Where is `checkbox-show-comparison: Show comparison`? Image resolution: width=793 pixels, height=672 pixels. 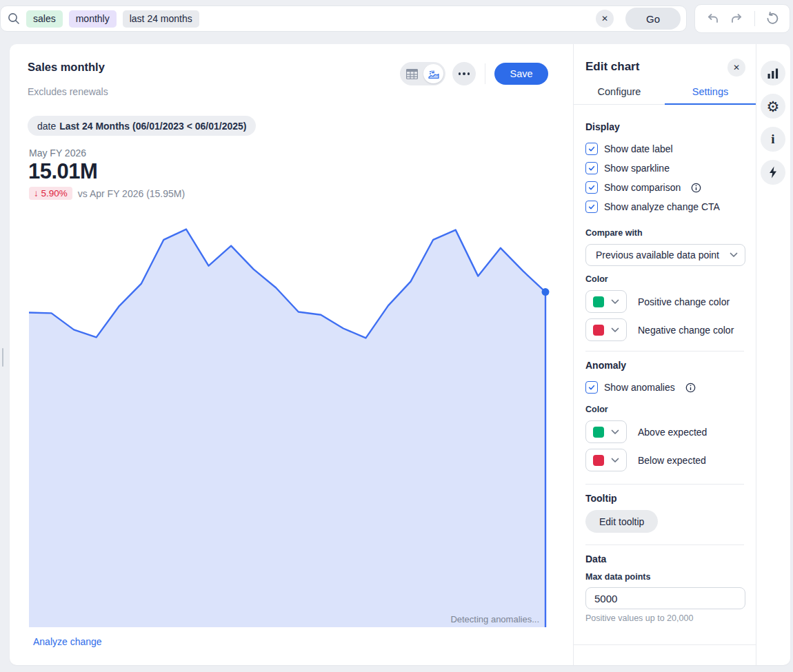 checkbox-show-comparison: Show comparison is located at coordinates (665, 187).